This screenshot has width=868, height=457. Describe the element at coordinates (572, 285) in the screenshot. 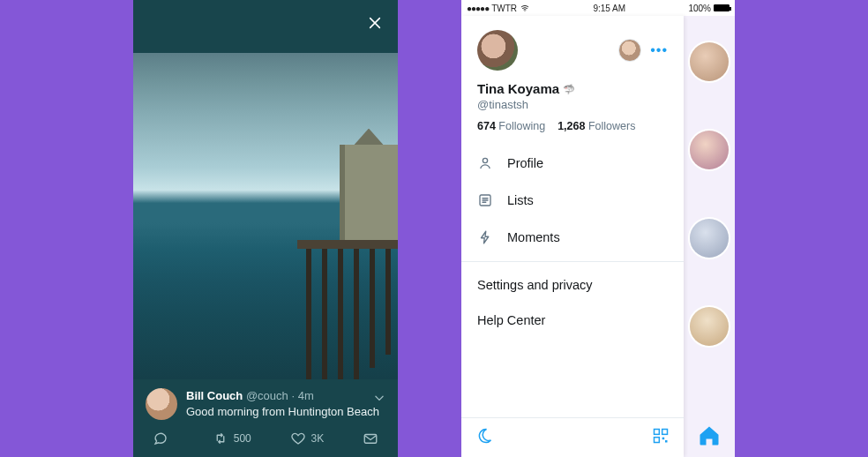

I see `menu-item-settings: Settings and privacy` at that location.